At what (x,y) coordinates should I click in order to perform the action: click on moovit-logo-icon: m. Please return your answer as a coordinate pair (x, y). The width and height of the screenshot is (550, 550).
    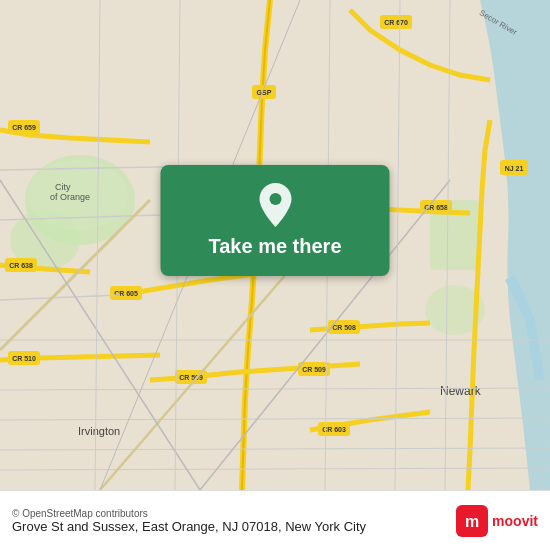
    Looking at the image, I should click on (472, 521).